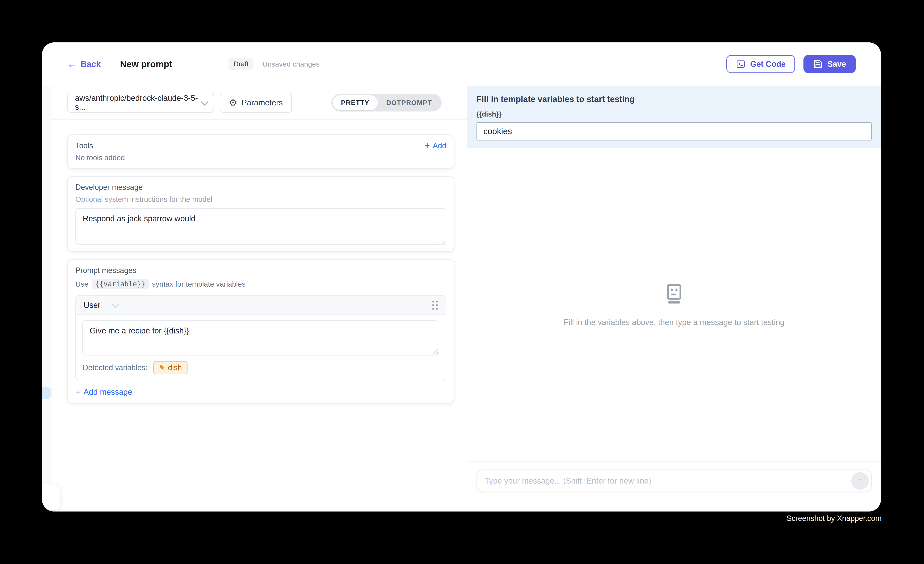 Image resolution: width=924 pixels, height=564 pixels. Describe the element at coordinates (104, 392) in the screenshot. I see `add-message-button: + Add message` at that location.